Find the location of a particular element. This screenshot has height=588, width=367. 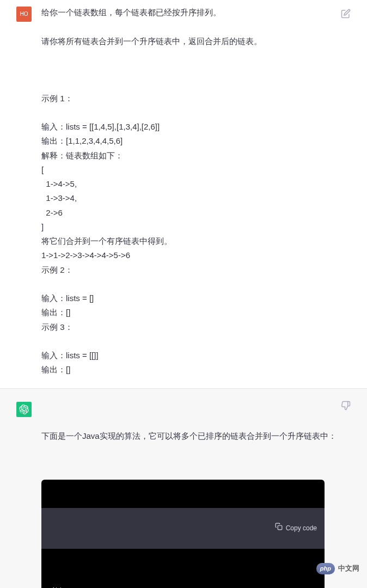

assistant-avatar is located at coordinates (24, 409).